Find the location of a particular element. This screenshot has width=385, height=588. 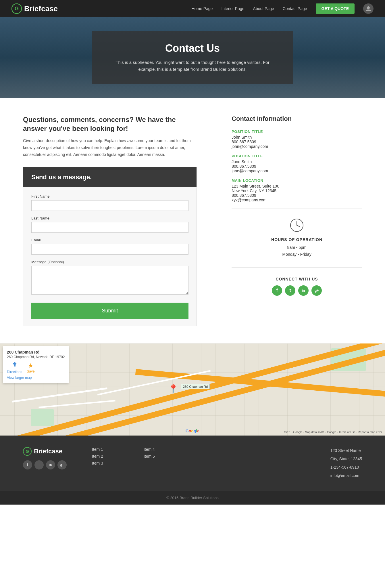

hours-section: HOURS OF OPERATION 8am - 5pm Monday - Fr… is located at coordinates (297, 238).